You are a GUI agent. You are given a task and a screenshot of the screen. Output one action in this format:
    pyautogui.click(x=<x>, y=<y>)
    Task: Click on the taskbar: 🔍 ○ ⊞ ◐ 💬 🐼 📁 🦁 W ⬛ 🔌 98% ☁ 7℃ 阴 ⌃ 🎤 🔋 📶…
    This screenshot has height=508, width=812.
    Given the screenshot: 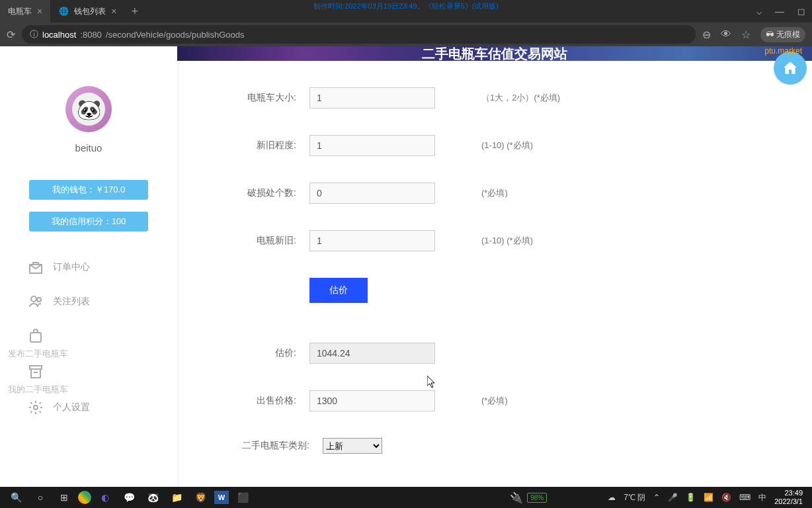 What is the action you would take?
    pyautogui.click(x=406, y=497)
    